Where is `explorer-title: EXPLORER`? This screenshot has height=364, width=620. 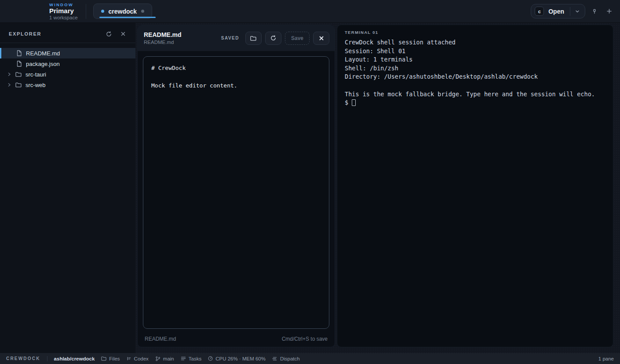 explorer-title: EXPLORER is located at coordinates (25, 34).